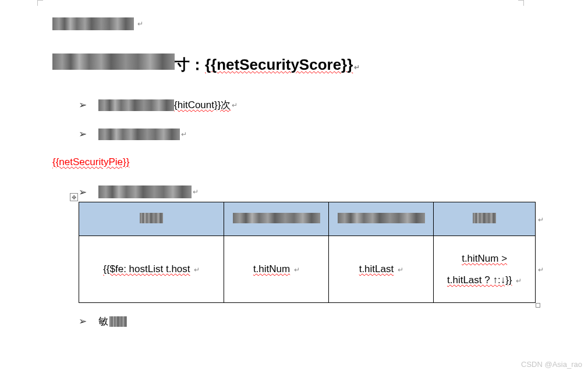 This screenshot has height=371, width=588. What do you see at coordinates (203, 105) in the screenshot?
I see `bullet-1-suffix: {hitCount}}次` at bounding box center [203, 105].